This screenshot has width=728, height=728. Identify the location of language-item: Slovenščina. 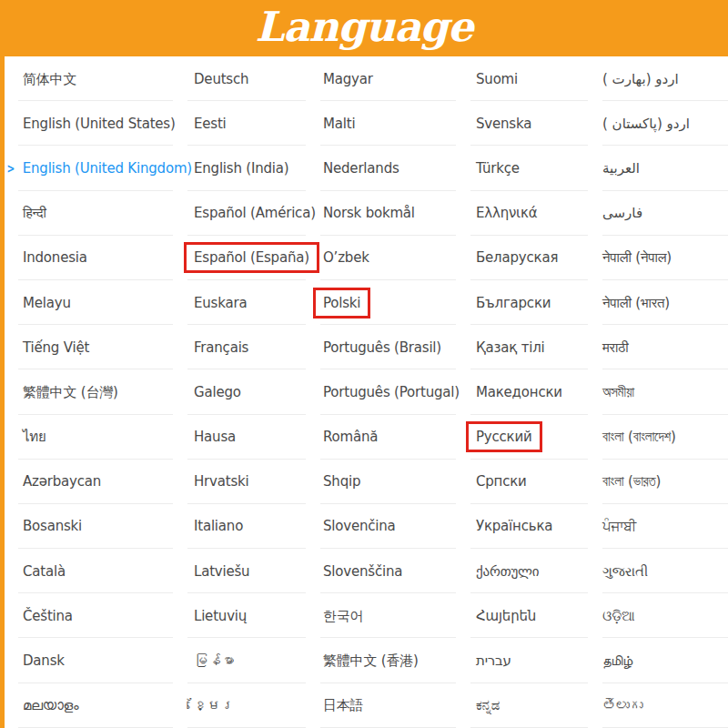
(386, 571).